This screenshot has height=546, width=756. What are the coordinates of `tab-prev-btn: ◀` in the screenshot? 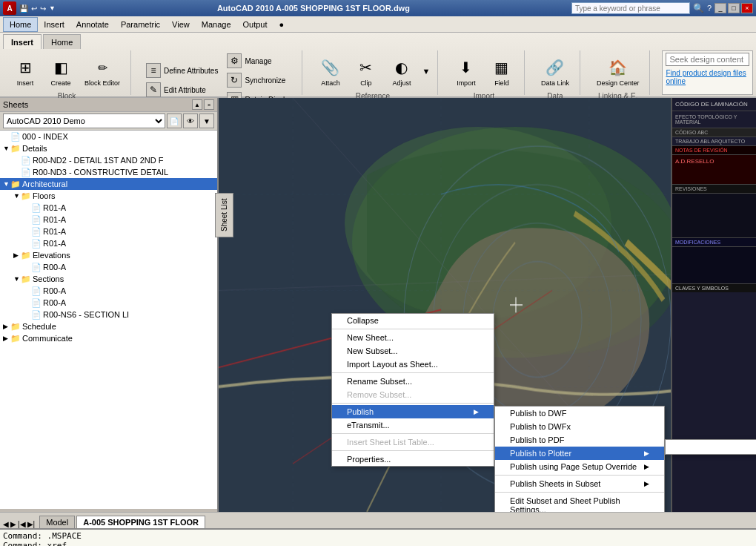 It's located at (6, 524).